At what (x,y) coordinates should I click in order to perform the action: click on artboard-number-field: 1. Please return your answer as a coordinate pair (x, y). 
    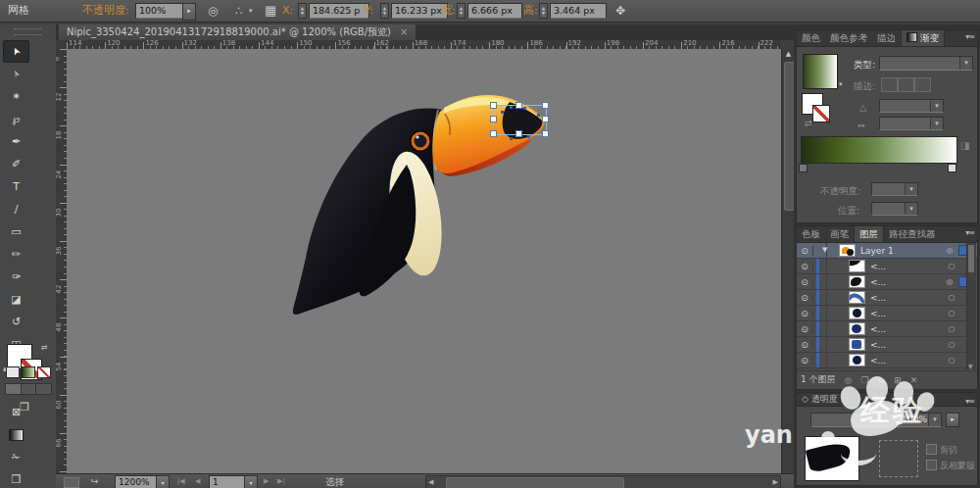
    Looking at the image, I should click on (227, 482).